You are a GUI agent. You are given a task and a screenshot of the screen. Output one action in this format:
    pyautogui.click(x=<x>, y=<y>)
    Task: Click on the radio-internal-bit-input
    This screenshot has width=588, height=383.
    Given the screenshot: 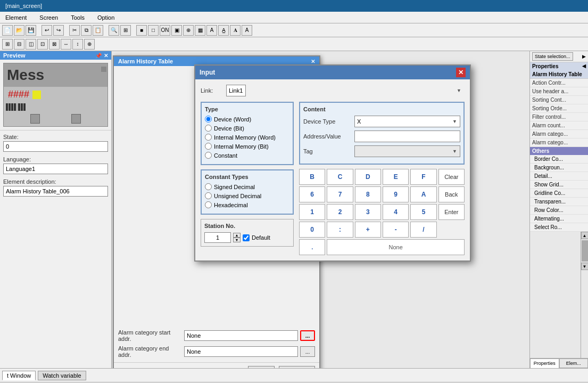 What is the action you would take?
    pyautogui.click(x=209, y=146)
    